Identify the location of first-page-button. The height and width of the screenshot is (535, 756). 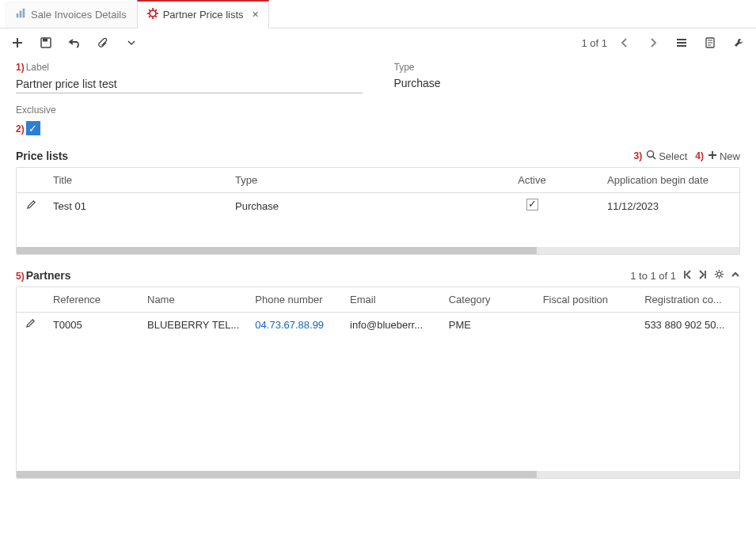
(687, 275).